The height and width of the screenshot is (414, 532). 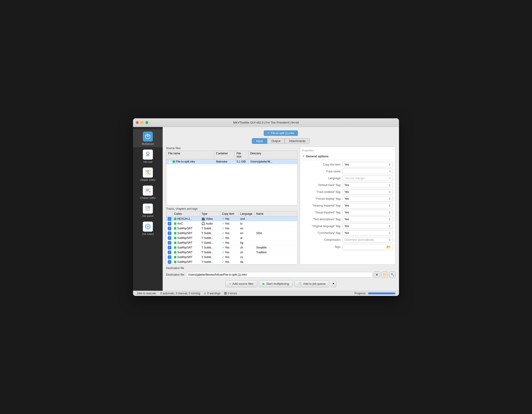 What do you see at coordinates (148, 228) in the screenshot?
I see `sidebar-item-job-output: Job output` at bounding box center [148, 228].